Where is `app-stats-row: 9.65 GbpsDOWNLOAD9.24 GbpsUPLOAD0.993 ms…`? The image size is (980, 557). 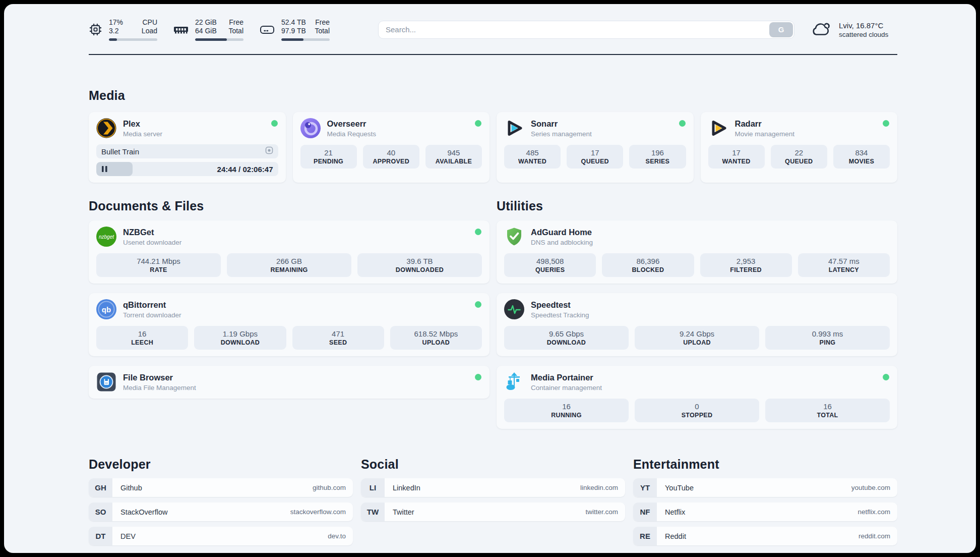 app-stats-row: 9.65 GbpsDOWNLOAD9.24 GbpsUPLOAD0.993 ms… is located at coordinates (697, 338).